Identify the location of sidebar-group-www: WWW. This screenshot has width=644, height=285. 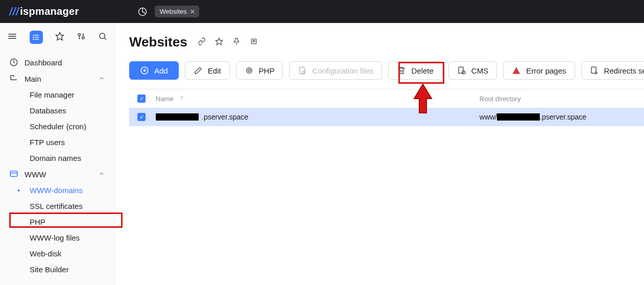
(57, 174).